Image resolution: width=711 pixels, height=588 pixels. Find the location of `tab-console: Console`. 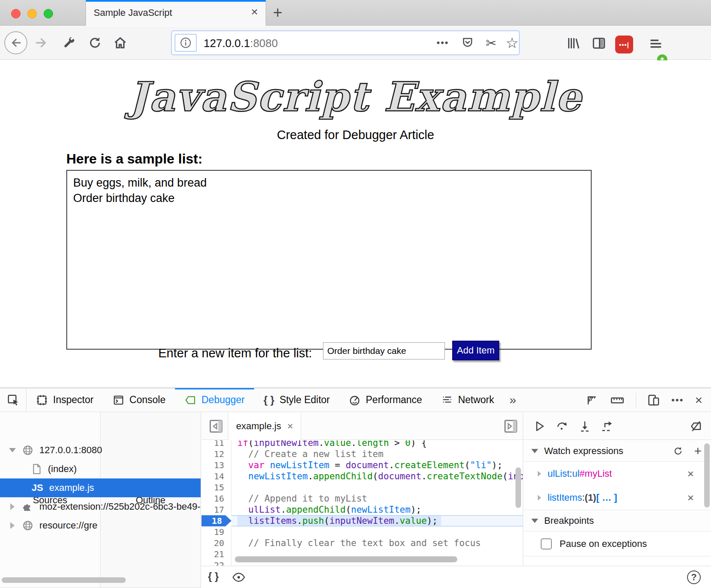

tab-console: Console is located at coordinates (139, 400).